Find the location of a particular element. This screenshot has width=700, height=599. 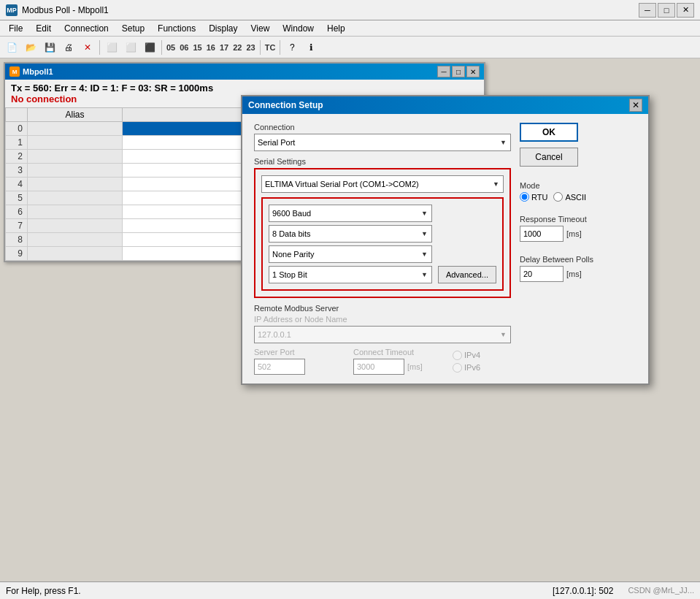

toolbar-new: 📄 is located at coordinates (12, 47).